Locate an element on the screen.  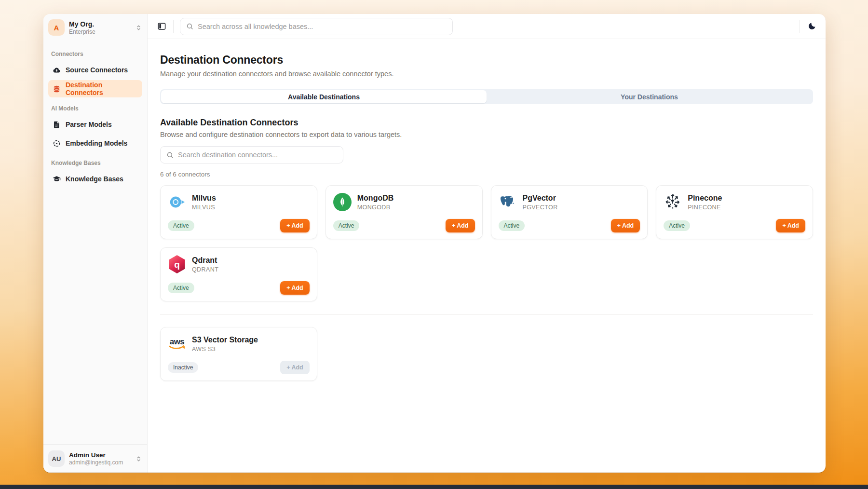
database-icon is located at coordinates (57, 89).